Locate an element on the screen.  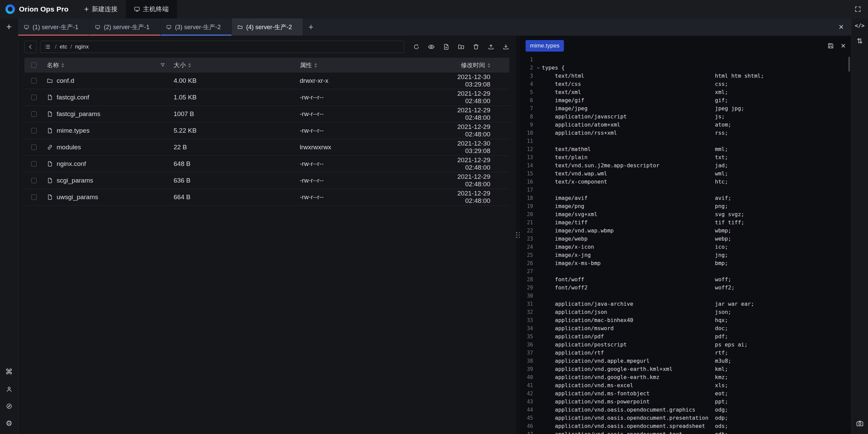
table-row: fastcgi_params 1007 B -rw-r--r-- 2021-12… is located at coordinates (267, 114).